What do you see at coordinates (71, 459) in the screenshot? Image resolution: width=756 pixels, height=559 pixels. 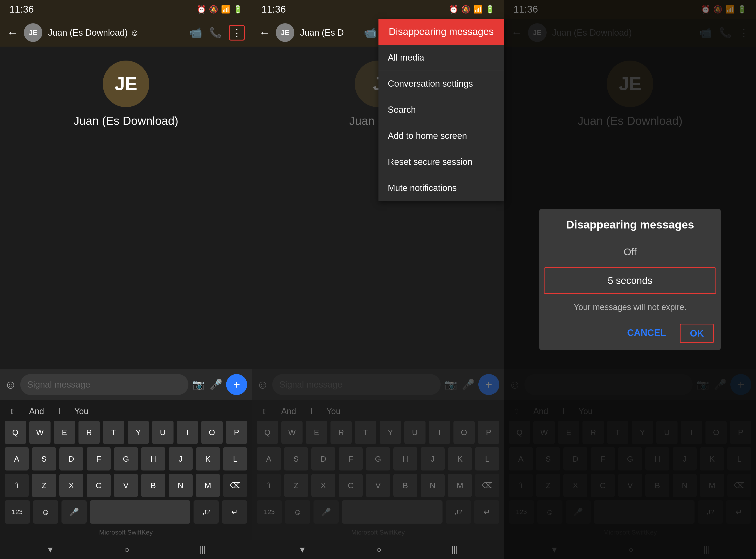 I see `key-d-1: D` at bounding box center [71, 459].